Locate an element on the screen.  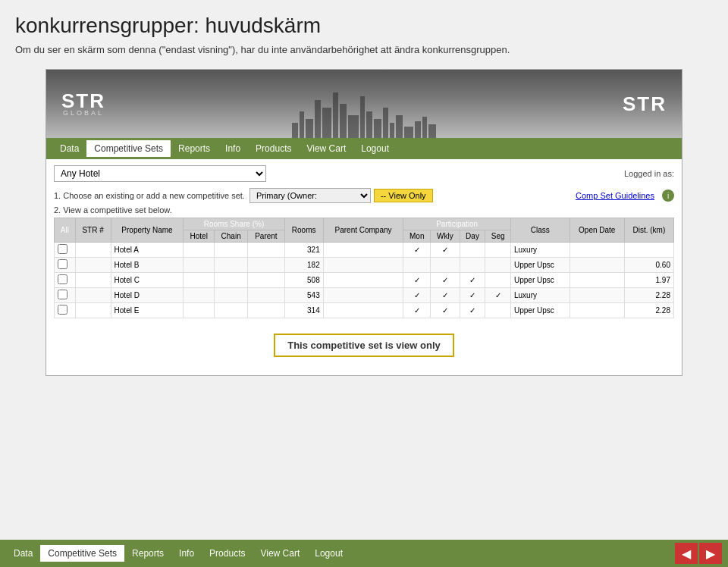
wkly-subheader: Wkly is located at coordinates (446, 237).